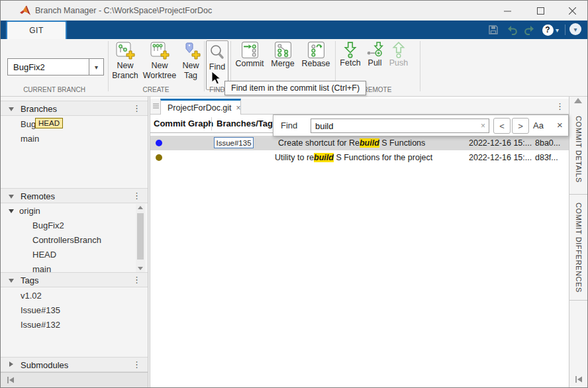 Image resolution: width=588 pixels, height=388 pixels. I want to click on tab-close-icon: ×, so click(238, 108).